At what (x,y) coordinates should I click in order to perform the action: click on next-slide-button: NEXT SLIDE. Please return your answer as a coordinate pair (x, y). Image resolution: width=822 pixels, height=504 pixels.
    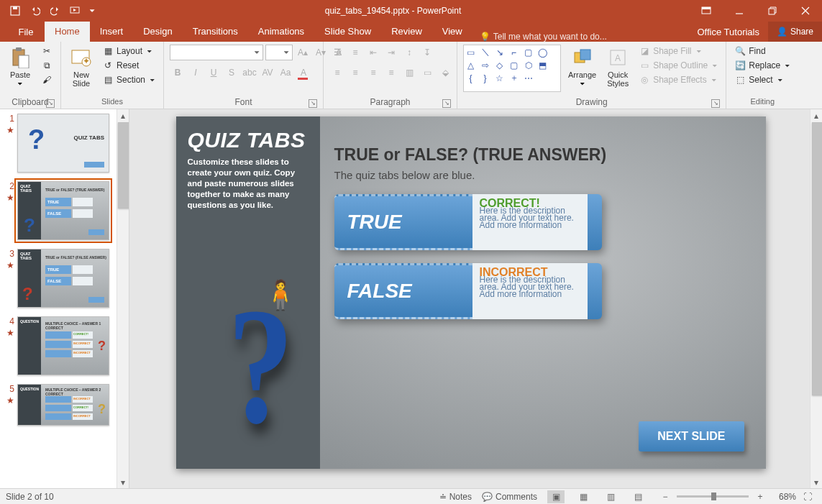
    Looking at the image, I should click on (691, 436).